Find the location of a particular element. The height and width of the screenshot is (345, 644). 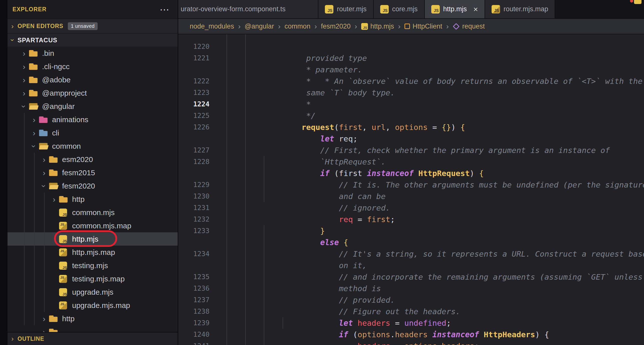

breadcrumb-item-request: request is located at coordinates (469, 27).